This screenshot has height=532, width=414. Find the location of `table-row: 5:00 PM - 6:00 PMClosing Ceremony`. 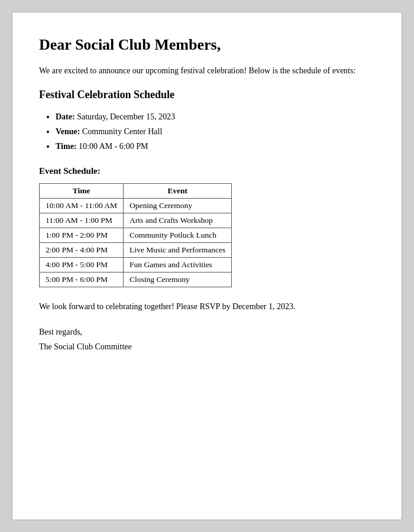

table-row: 5:00 PM - 6:00 PMClosing Ceremony is located at coordinates (136, 279).